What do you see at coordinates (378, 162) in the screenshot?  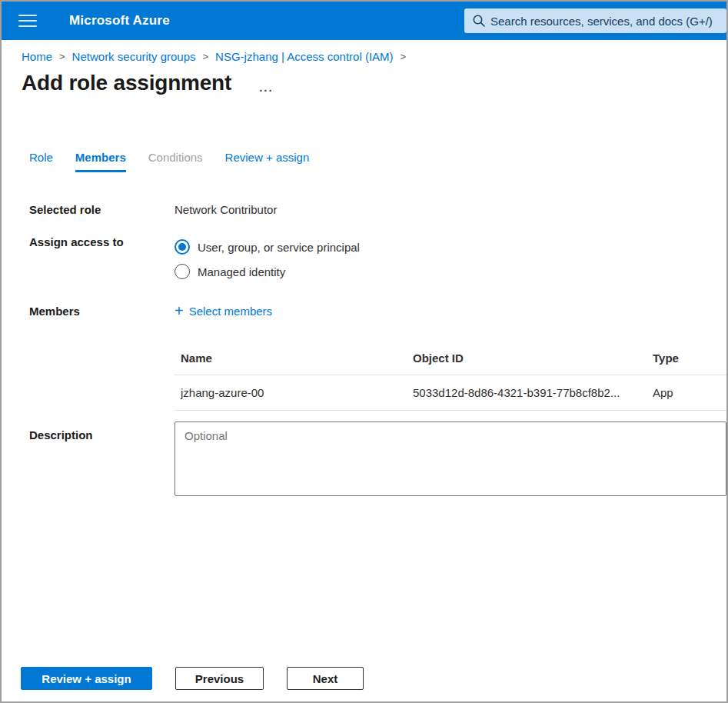 I see `tab-bar: Role Members Conditions Review + assign` at bounding box center [378, 162].